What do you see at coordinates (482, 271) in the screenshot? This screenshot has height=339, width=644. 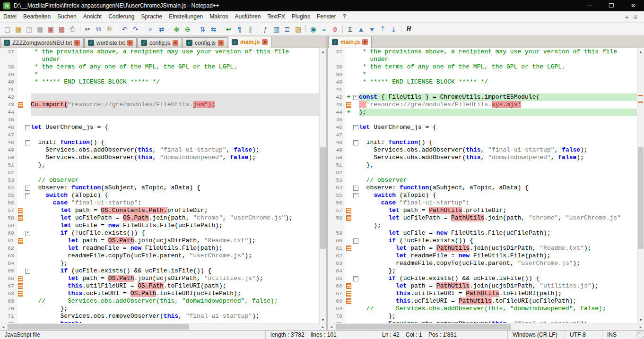 I see `code-line: 64 };` at bounding box center [482, 271].